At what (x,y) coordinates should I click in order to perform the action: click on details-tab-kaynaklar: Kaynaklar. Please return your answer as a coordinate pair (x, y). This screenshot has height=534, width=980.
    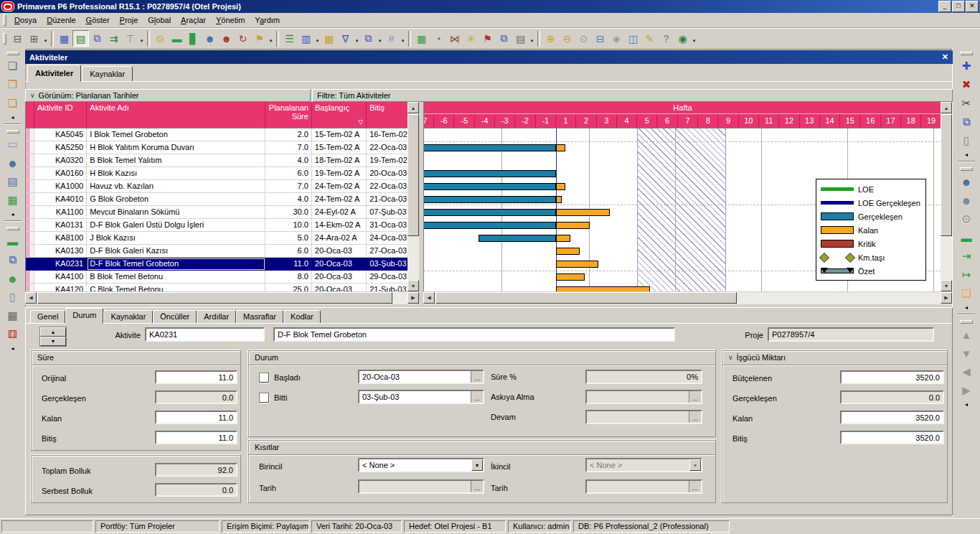
    Looking at the image, I should click on (128, 317).